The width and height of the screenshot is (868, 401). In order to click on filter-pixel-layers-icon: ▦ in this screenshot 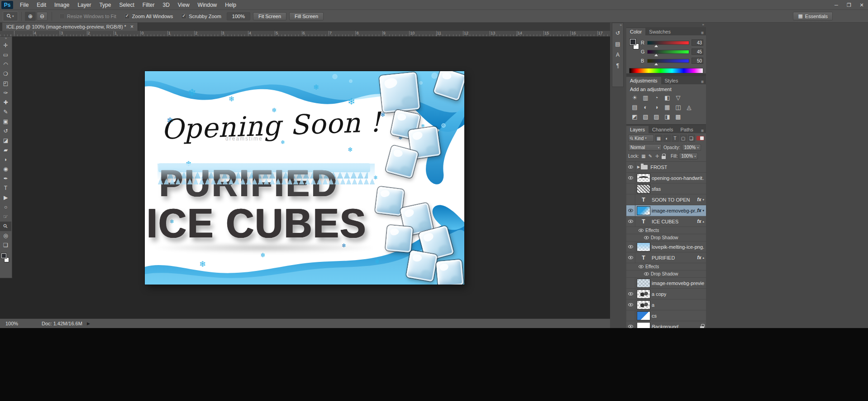, I will do `click(659, 138)`.